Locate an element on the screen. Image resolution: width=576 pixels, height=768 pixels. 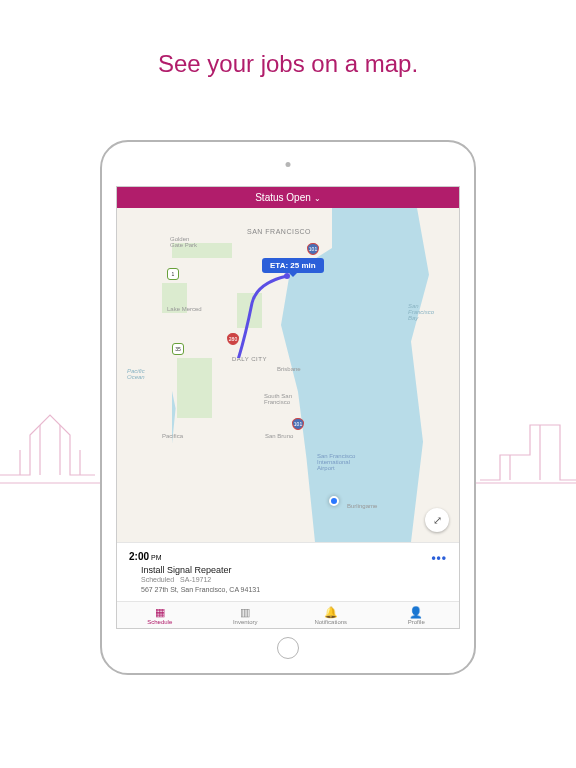
tab-profile: 👤 Profile is located at coordinates (417, 615).